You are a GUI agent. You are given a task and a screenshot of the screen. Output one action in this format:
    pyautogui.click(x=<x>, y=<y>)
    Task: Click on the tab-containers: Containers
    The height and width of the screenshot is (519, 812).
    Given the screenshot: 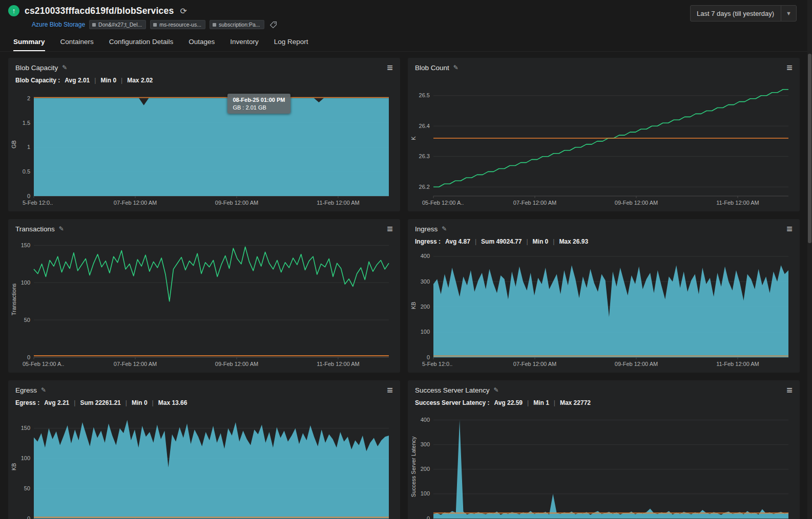 What is the action you would take?
    pyautogui.click(x=77, y=45)
    